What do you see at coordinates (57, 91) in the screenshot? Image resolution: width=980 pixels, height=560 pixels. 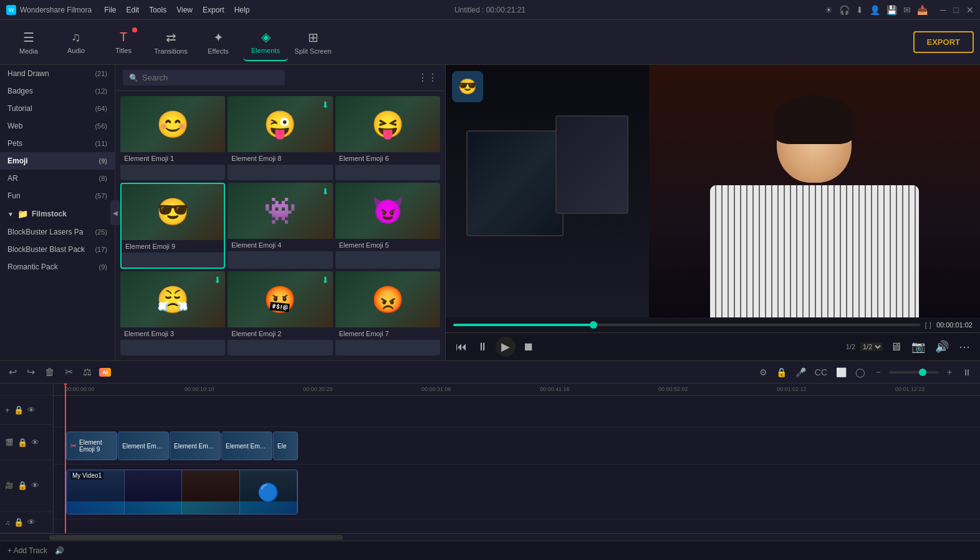 I see `left-panel-badges: Badges (12)` at bounding box center [57, 91].